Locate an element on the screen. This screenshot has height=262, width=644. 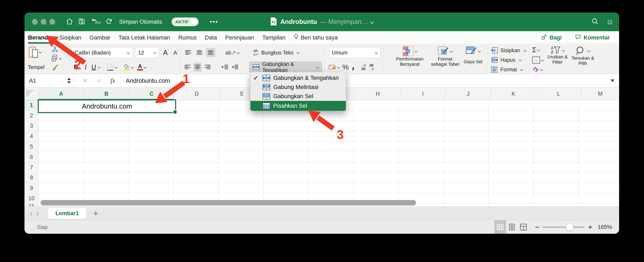
font-size-select: 12 is located at coordinates (147, 53).